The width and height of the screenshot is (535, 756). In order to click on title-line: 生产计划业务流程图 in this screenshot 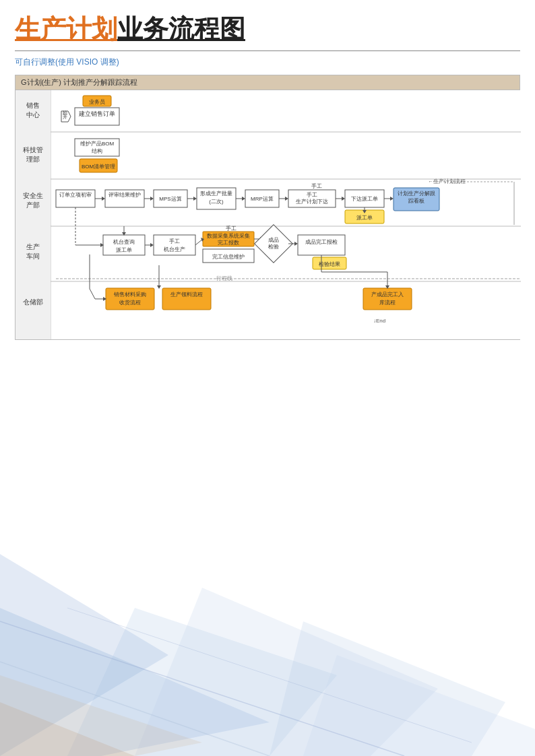, I will do `click(268, 32)`.